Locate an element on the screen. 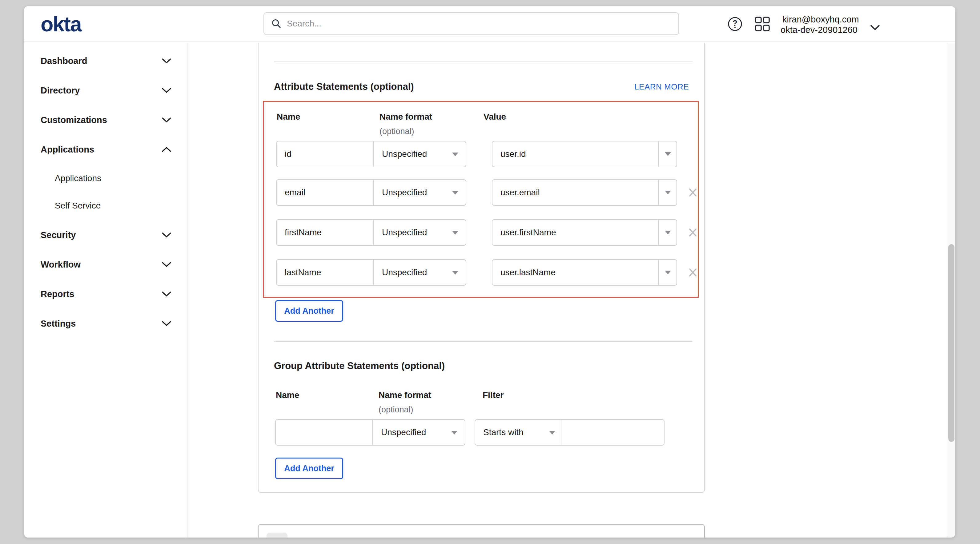 The width and height of the screenshot is (980, 544). column-header-format-note: (optional) is located at coordinates (396, 410).